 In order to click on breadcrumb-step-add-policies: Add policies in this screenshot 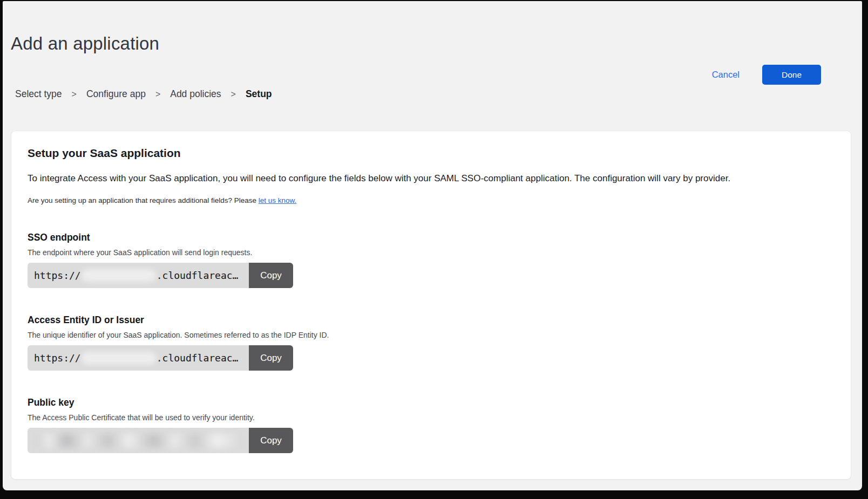, I will do `click(195, 94)`.